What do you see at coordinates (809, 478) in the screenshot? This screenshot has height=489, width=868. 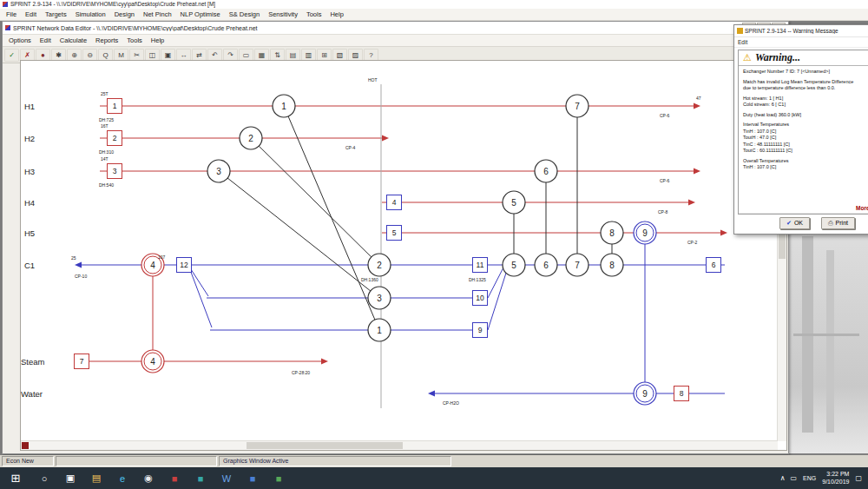 I see `language-indicator: ENG` at bounding box center [809, 478].